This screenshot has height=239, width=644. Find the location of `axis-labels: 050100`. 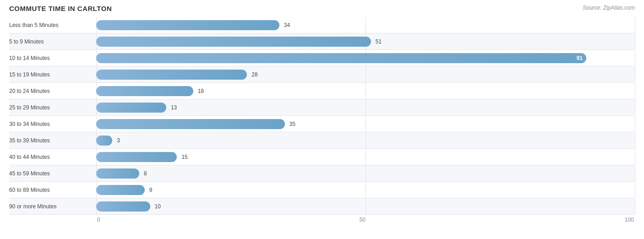

axis-labels: 050100 is located at coordinates (366, 220).